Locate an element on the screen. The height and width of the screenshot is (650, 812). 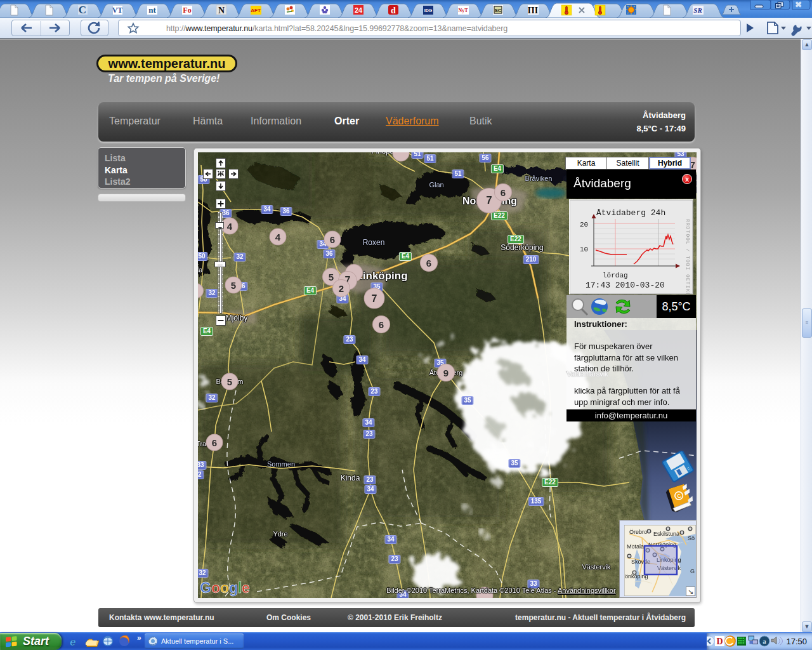
svg-text: nt is located at coordinates (152, 10).